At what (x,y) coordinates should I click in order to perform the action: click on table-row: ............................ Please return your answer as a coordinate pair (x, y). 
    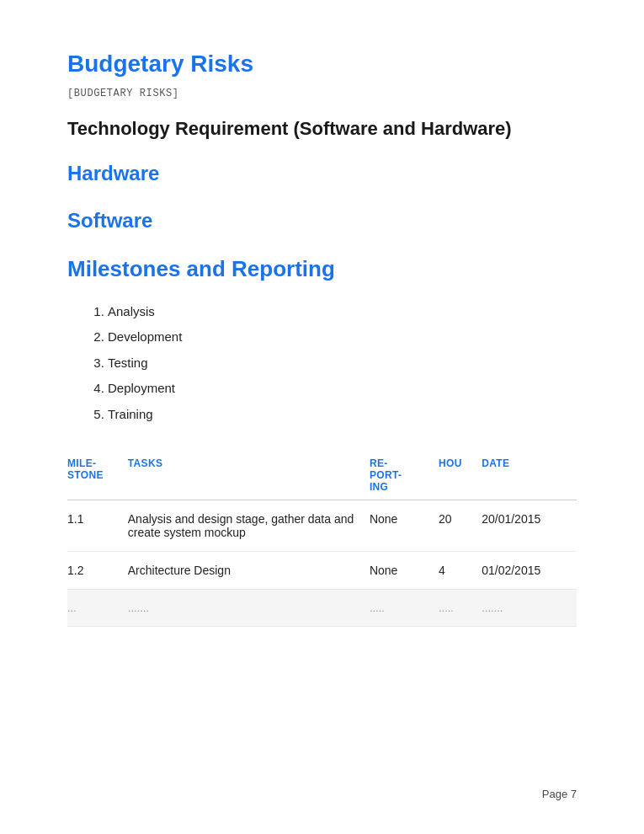
    Looking at the image, I should click on (322, 608).